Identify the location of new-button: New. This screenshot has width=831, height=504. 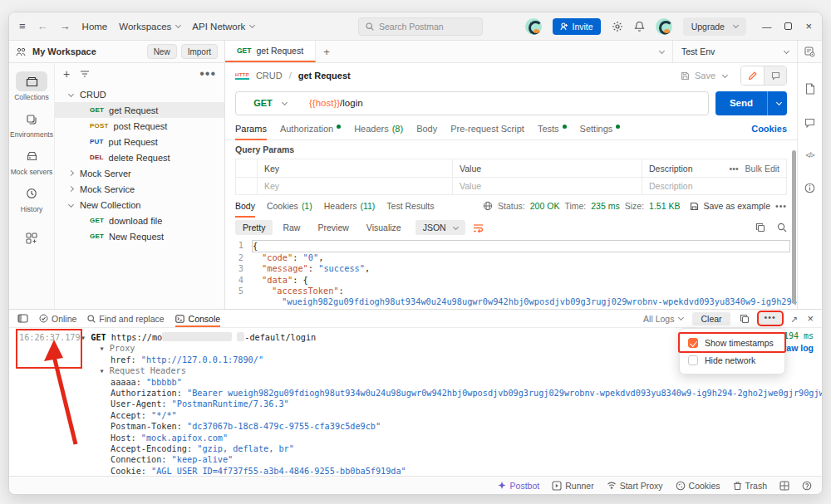
(162, 51).